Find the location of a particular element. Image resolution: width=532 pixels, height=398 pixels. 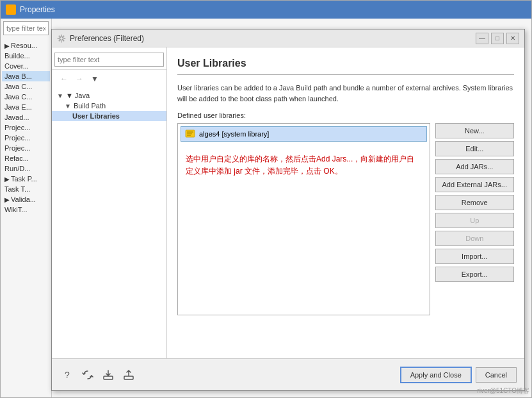

nav-item-buildpath: ▼ Build Path is located at coordinates (109, 106).